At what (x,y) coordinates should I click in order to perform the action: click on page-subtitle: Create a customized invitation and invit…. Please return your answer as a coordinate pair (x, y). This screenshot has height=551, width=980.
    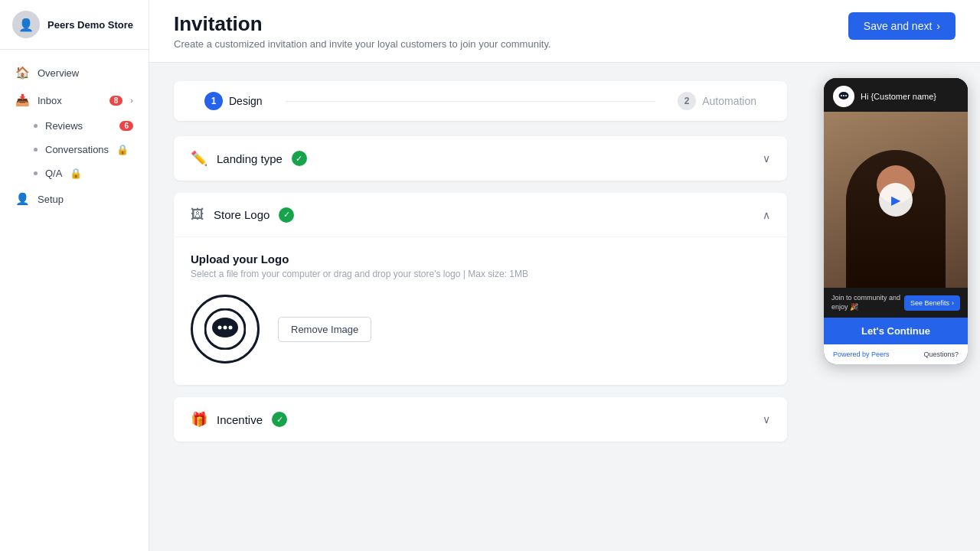
    Looking at the image, I should click on (363, 44).